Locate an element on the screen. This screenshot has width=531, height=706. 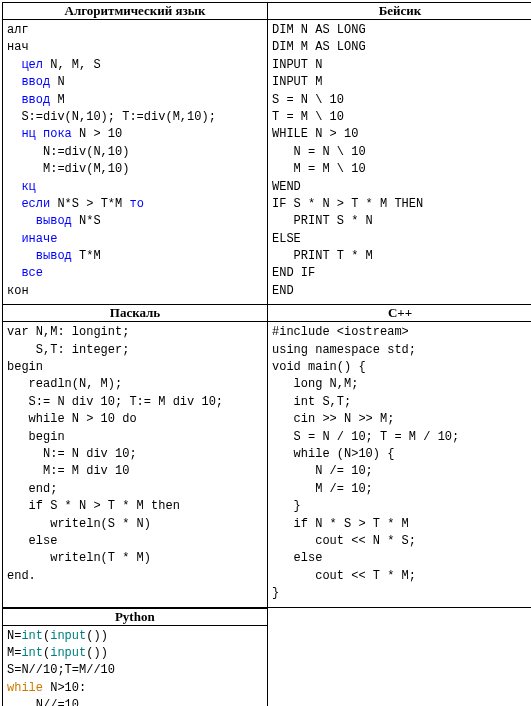
header-python: Python is located at coordinates (136, 616).